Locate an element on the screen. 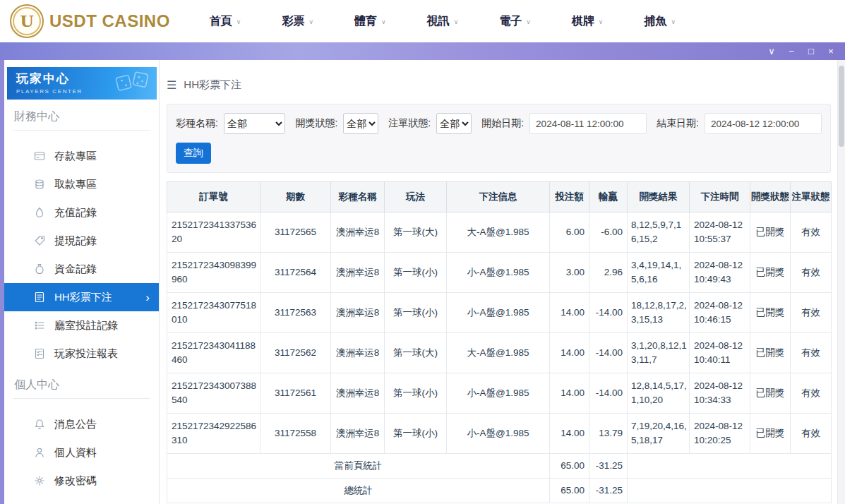 The height and width of the screenshot is (504, 845). sidebar-item: 取款專區 is located at coordinates (82, 184).